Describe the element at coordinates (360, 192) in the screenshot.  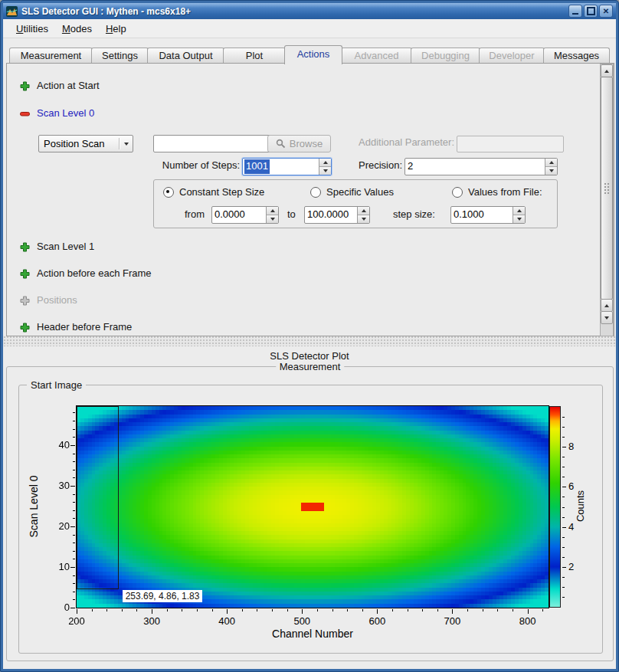
I see `radio-specific-label: Specific Values` at that location.